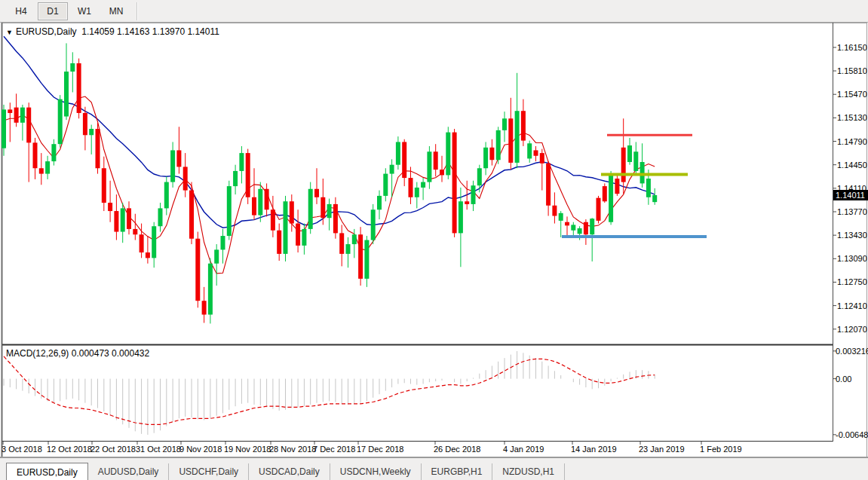  I want to click on timeframe-button-mn: MN, so click(116, 11).